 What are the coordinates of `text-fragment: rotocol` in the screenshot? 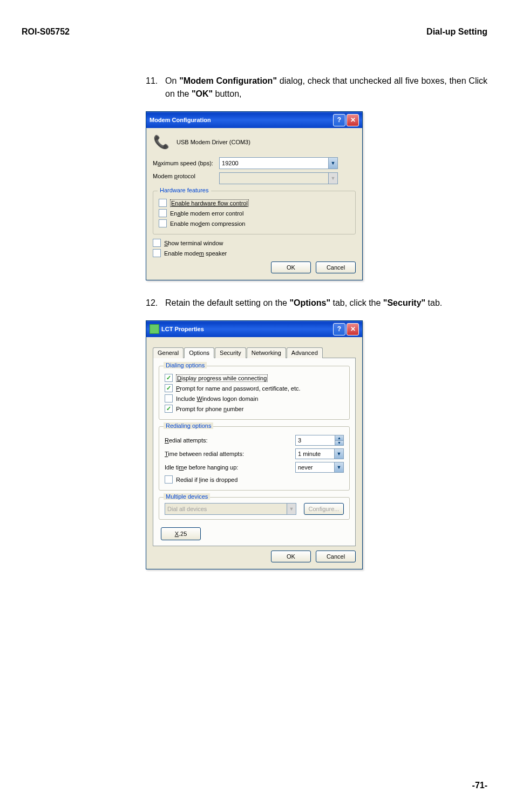 It's located at (187, 176).